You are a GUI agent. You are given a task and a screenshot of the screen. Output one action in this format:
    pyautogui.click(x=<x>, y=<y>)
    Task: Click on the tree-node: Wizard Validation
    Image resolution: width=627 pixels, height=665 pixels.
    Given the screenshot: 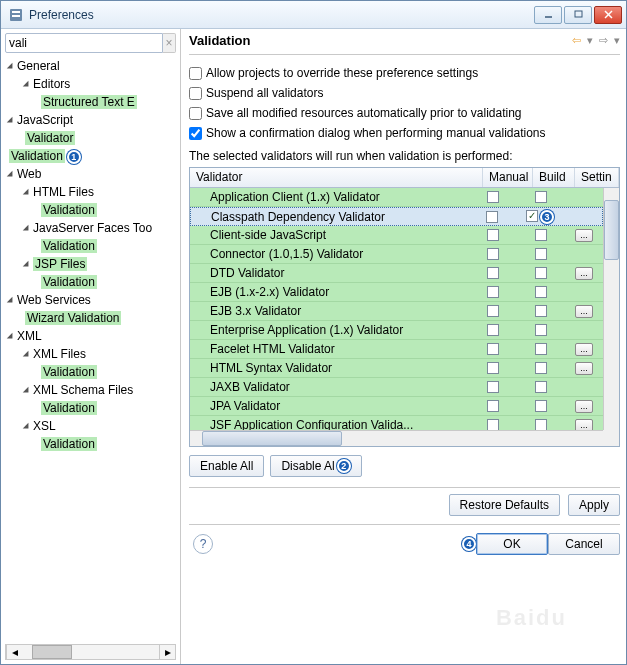 What is the action you would take?
    pyautogui.click(x=90, y=318)
    